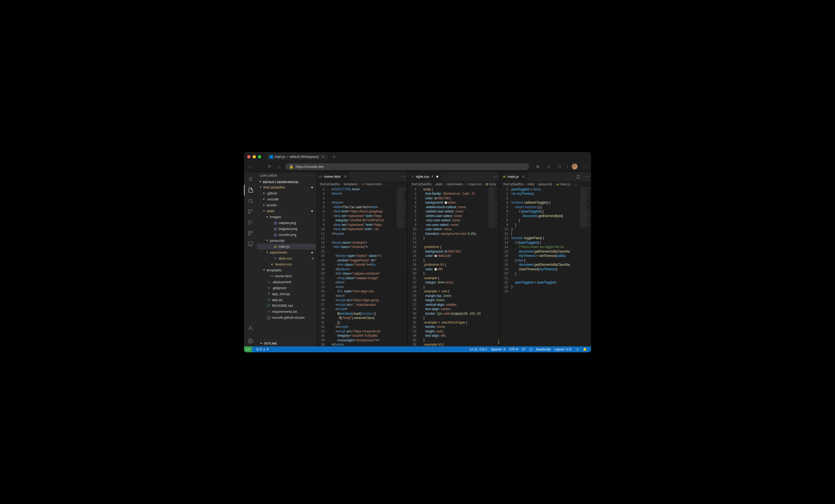 Image resolution: width=835 pixels, height=504 pixels. Describe the element at coordinates (575, 167) in the screenshot. I see `profile-avatar` at that location.